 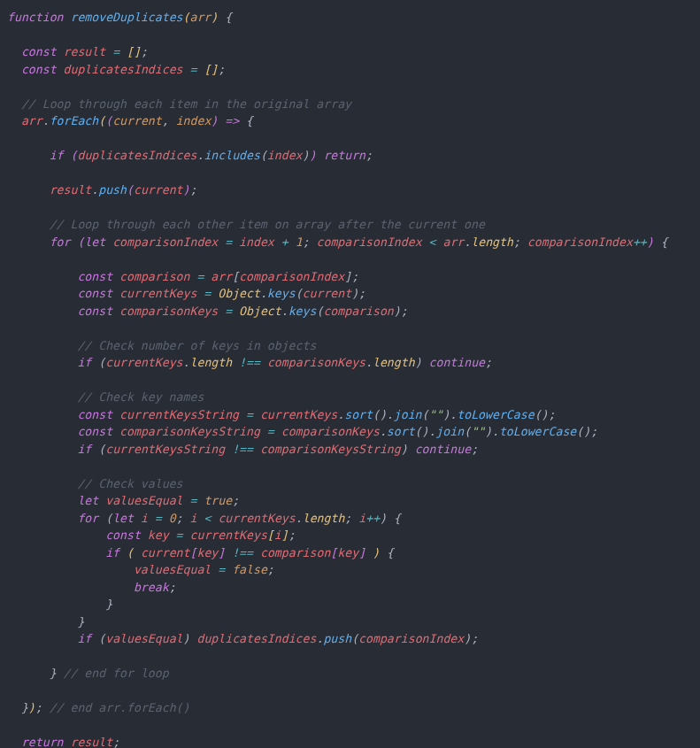 I want to click on comment: // end arr.forEach(), so click(x=120, y=708).